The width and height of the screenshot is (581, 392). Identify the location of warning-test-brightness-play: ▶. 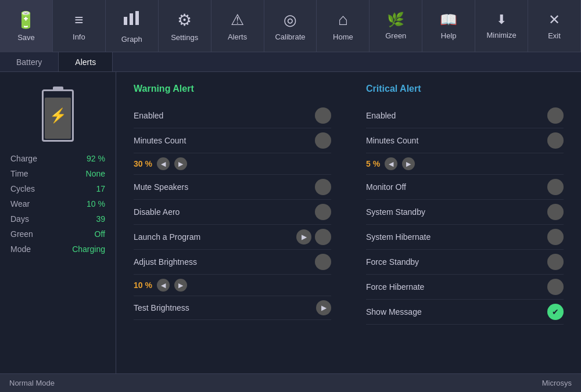
(324, 308).